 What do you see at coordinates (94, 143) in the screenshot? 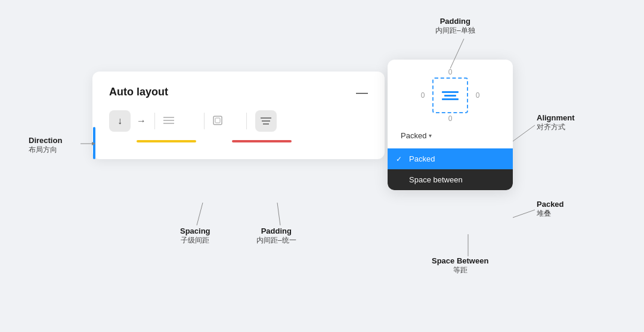
I see `direction-accent-bar` at bounding box center [94, 143].